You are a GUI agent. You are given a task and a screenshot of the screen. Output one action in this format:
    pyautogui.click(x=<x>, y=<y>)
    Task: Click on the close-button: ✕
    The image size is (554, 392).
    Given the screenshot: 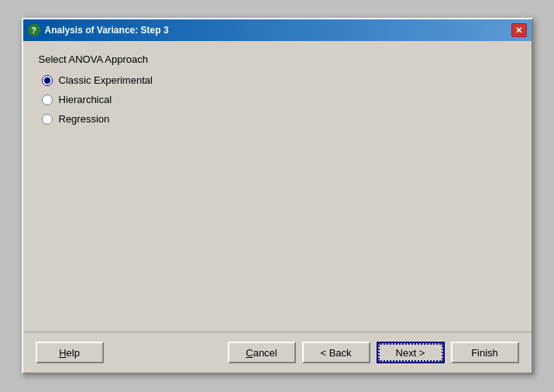 What is the action you would take?
    pyautogui.click(x=519, y=30)
    